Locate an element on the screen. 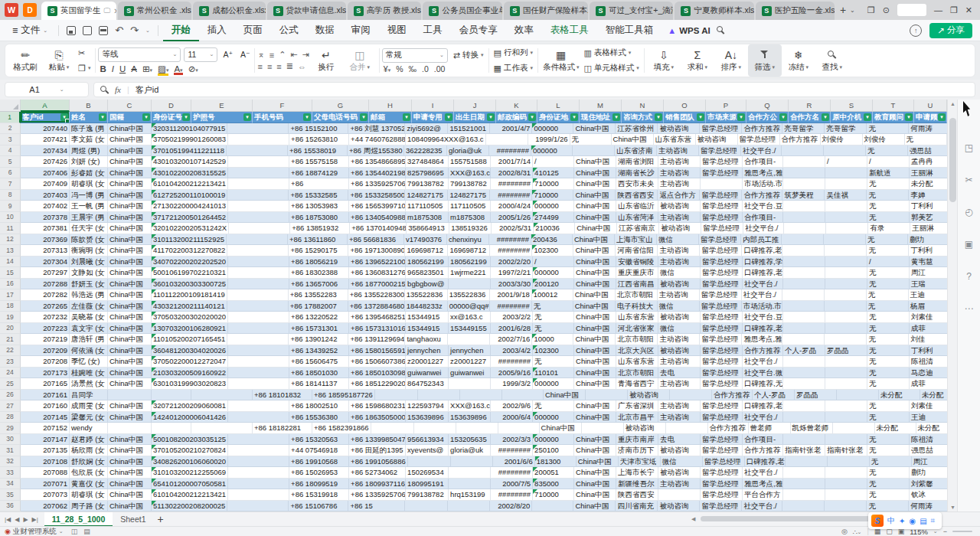  row-number: 12 is located at coordinates (11, 240).